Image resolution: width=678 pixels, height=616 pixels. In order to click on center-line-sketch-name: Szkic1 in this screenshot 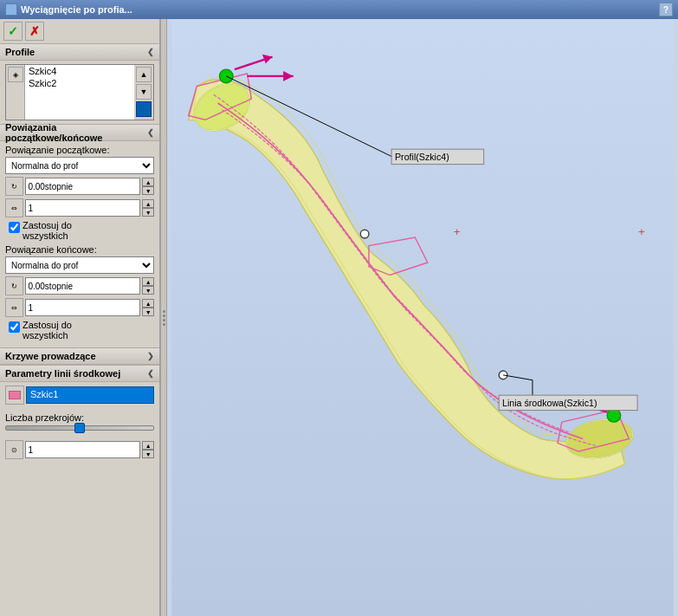, I will do `click(90, 395)`.